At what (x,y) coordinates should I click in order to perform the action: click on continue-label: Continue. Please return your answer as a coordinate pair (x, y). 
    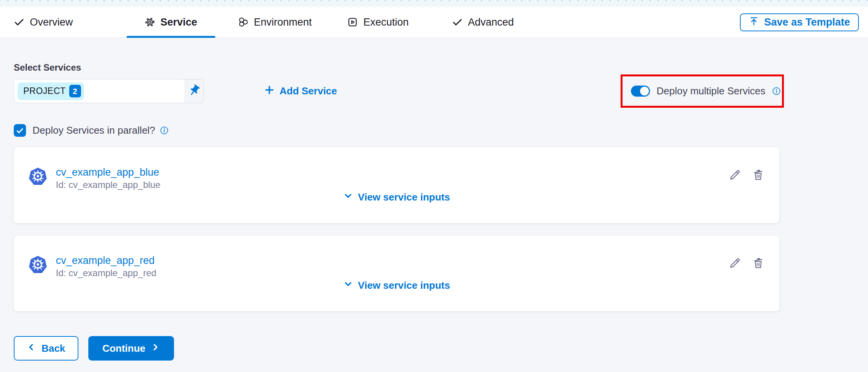
    Looking at the image, I should click on (124, 348).